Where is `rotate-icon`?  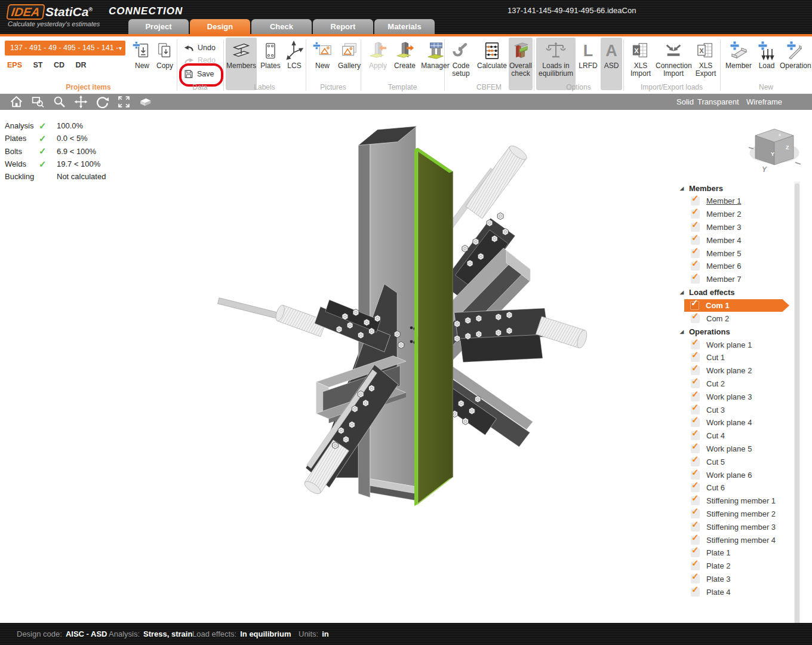
rotate-icon is located at coordinates (103, 102).